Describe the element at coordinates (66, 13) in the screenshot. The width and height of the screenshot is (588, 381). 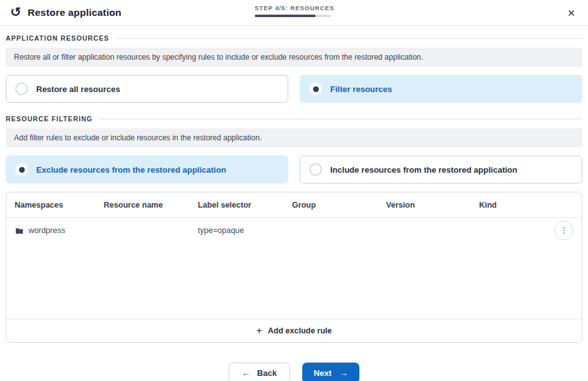
I see `title-wrap: ↺ Restore application` at that location.